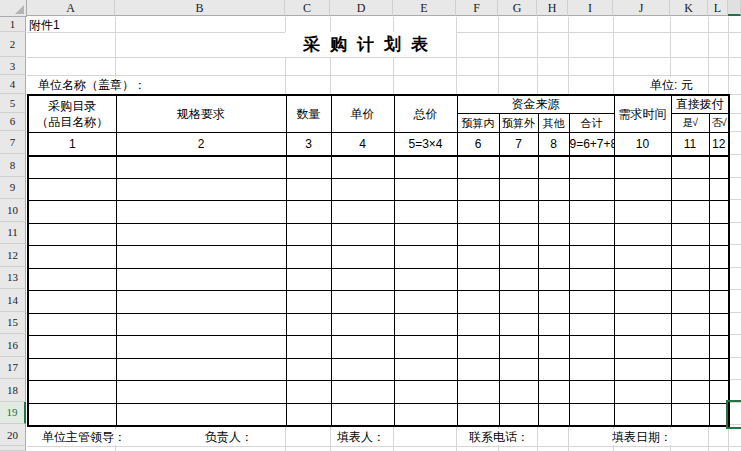  I want to click on header-cell-qty: 数量, so click(308, 114).